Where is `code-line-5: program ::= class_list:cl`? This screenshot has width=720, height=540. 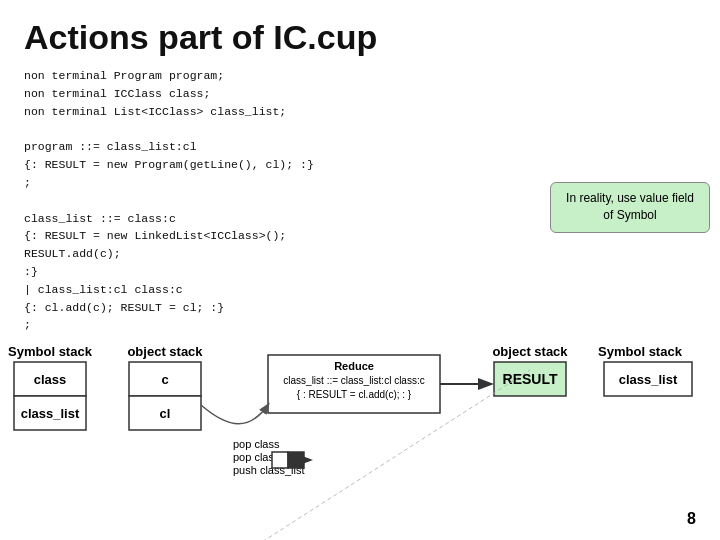 code-line-5: program ::= class_list:cl is located at coordinates (360, 147).